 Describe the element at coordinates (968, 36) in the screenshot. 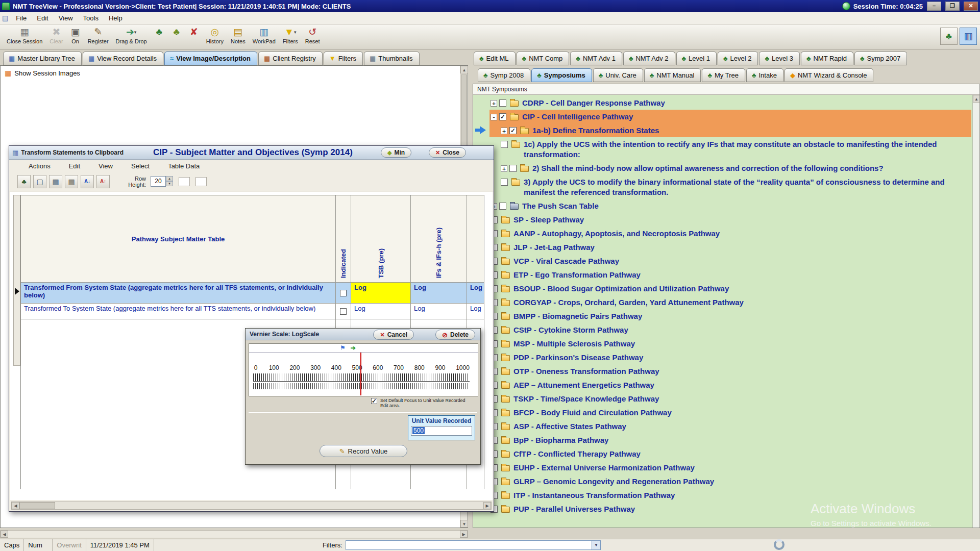

I see `panel-toggle-button-selected: ▥` at that location.